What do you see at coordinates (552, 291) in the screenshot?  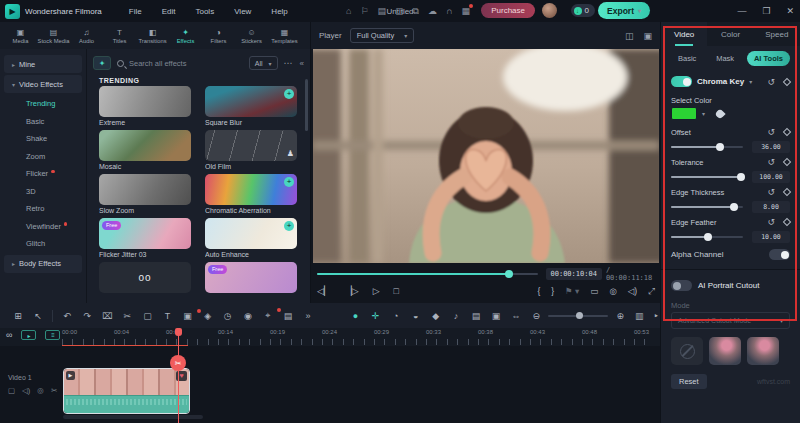 I see `mark-out-button: }` at bounding box center [552, 291].